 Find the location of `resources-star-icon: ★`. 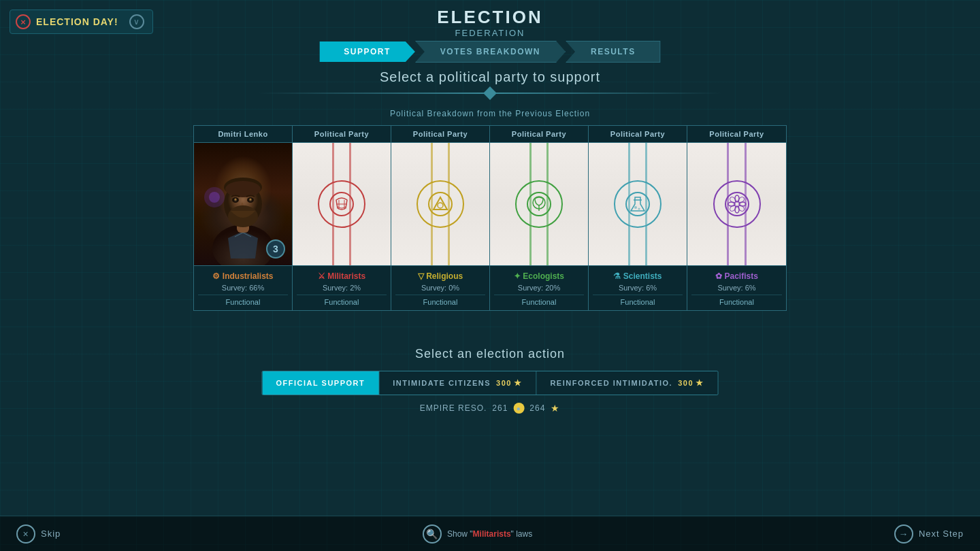

resources-star-icon: ★ is located at coordinates (555, 408).